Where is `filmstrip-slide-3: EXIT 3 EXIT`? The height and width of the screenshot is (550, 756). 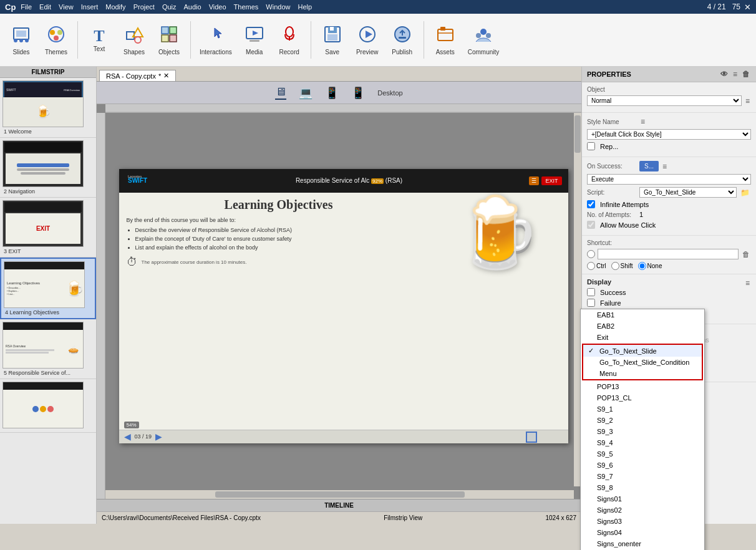
filmstrip-slide-3: EXIT 3 EXIT is located at coordinates (48, 228).